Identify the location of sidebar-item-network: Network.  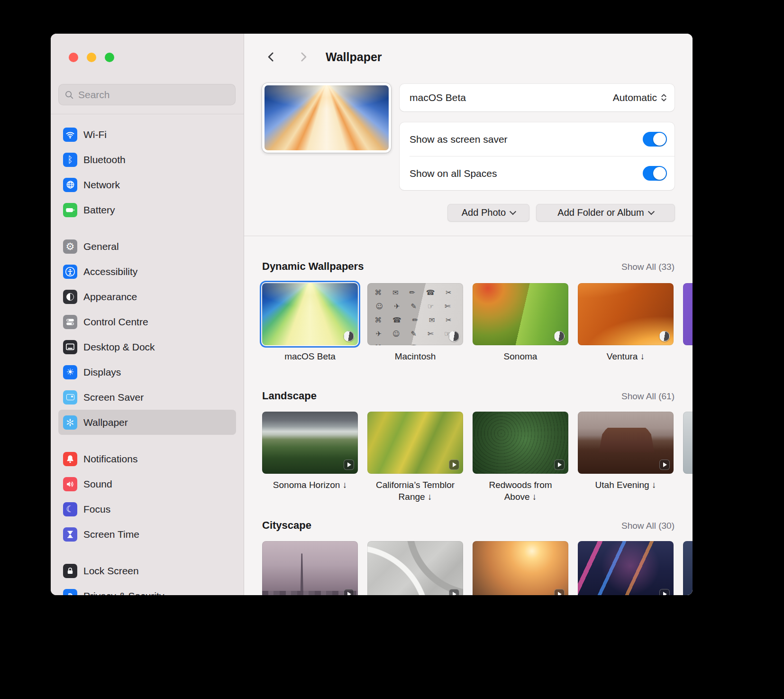
(147, 185).